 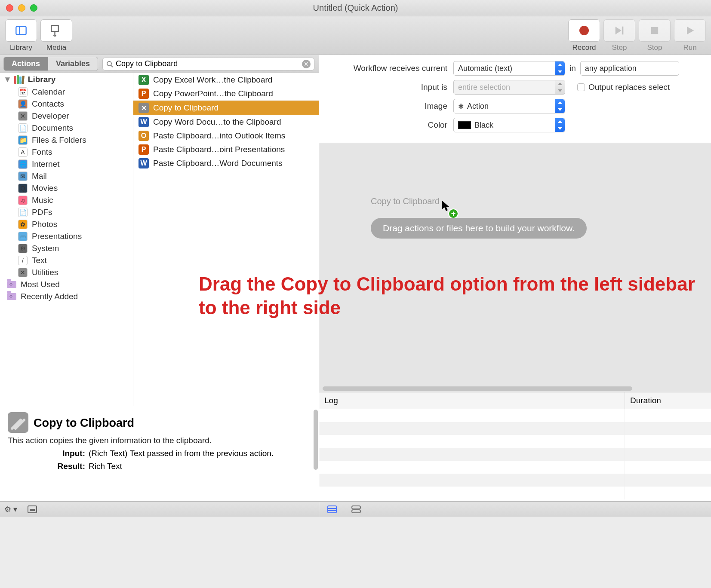 What do you see at coordinates (515, 509) in the screenshot?
I see `bottom-toolbar-right` at bounding box center [515, 509].